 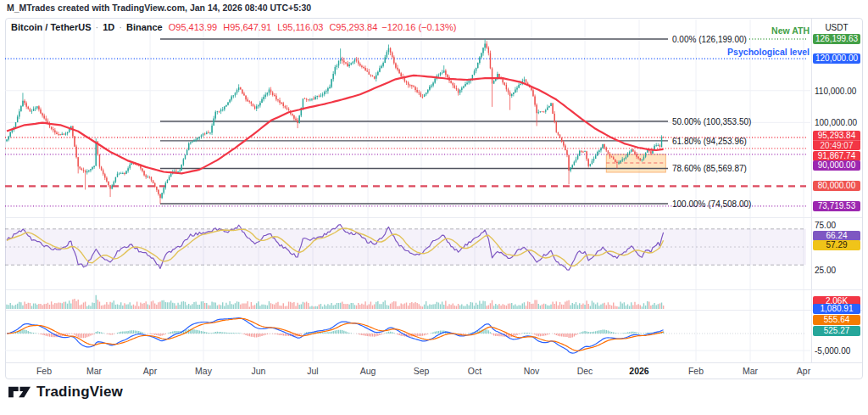 I want to click on tradingview-logo-text: TradingView, so click(x=80, y=392).